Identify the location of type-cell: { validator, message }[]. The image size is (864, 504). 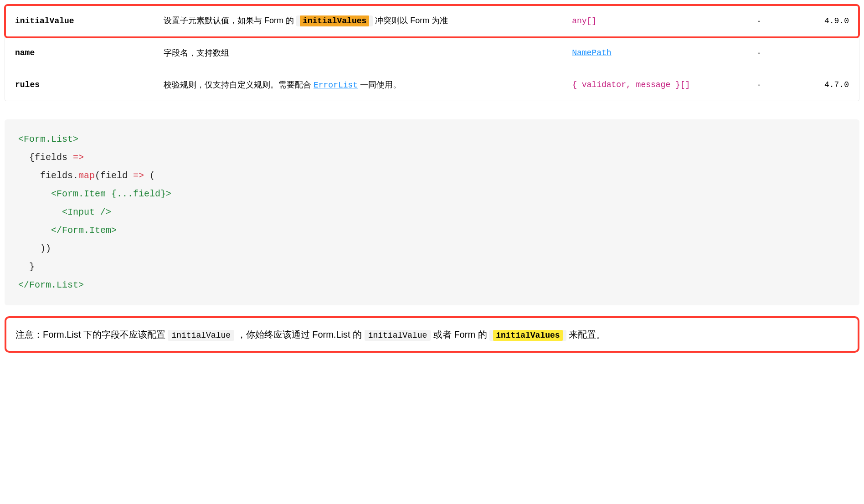
(654, 85).